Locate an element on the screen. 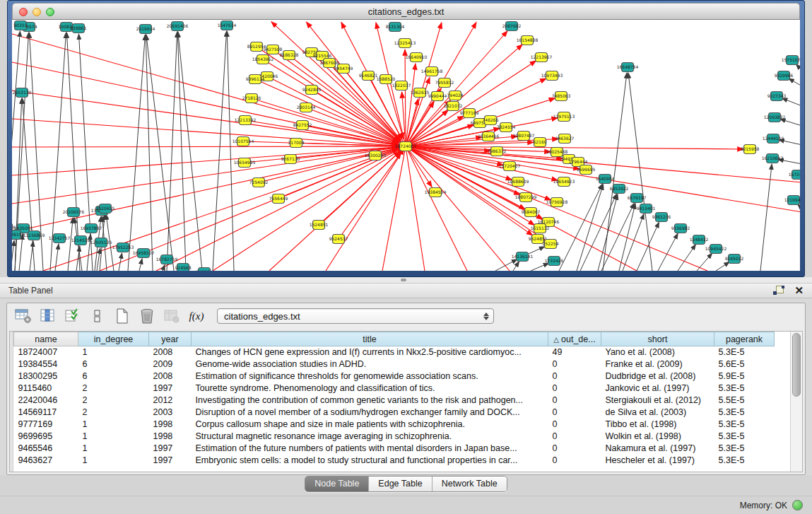  tab-network-table: Network Table is located at coordinates (469, 484).